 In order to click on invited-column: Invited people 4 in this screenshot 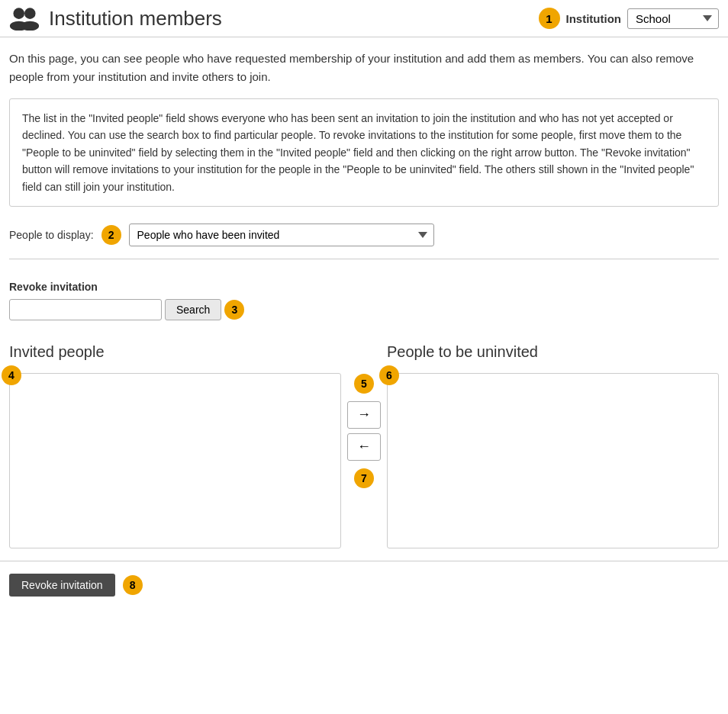, I will do `click(176, 445)`.